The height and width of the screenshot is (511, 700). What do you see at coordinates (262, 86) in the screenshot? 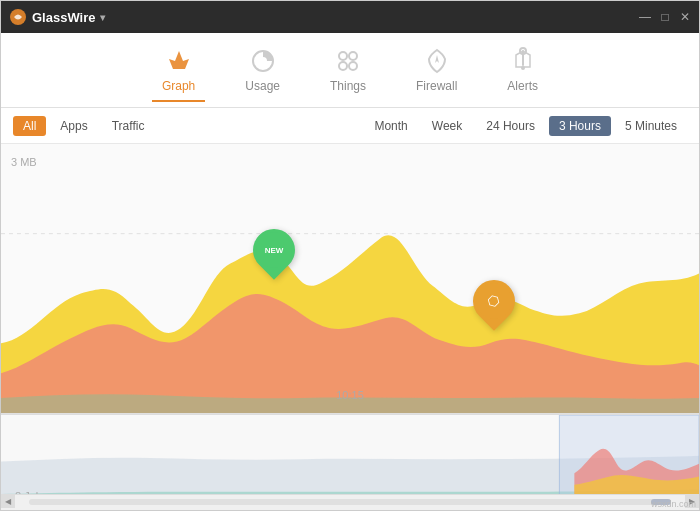
I see `usage-tab-label: Usage` at bounding box center [262, 86].